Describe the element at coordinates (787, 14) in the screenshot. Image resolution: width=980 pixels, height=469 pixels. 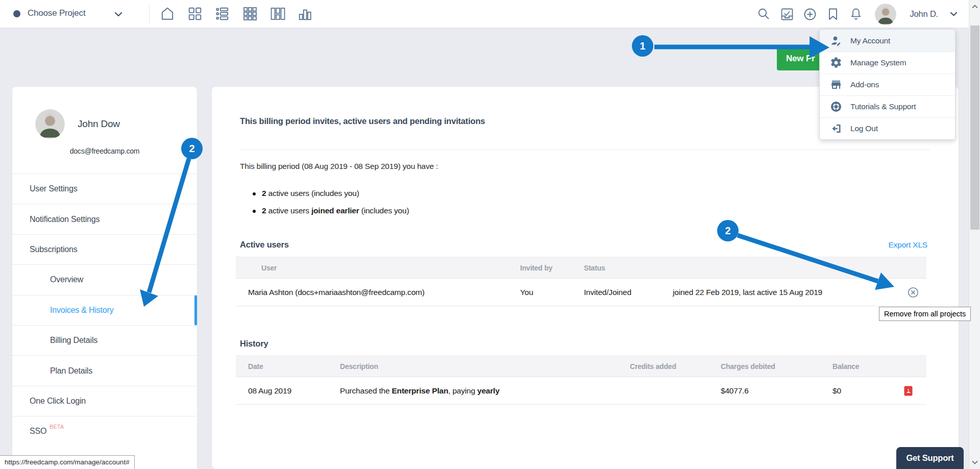
I see `tasks-tray-icon` at that location.